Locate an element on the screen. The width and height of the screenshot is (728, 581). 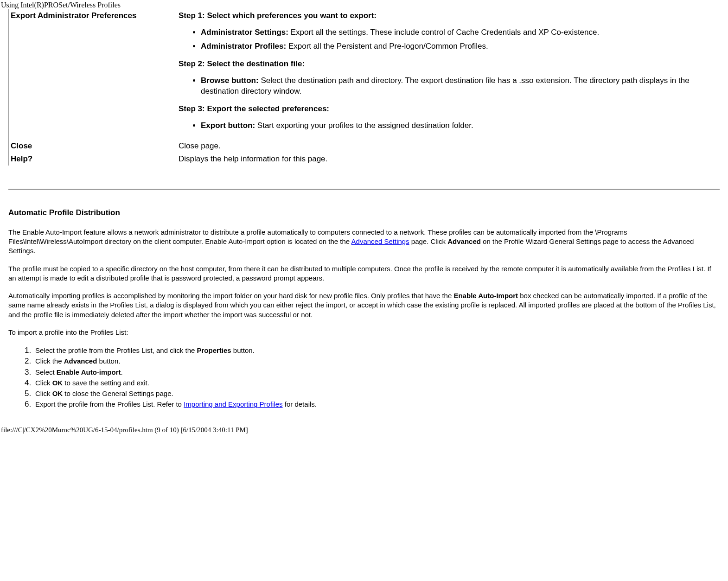
bullet-bold: Administrator Profiles: is located at coordinates (243, 46).